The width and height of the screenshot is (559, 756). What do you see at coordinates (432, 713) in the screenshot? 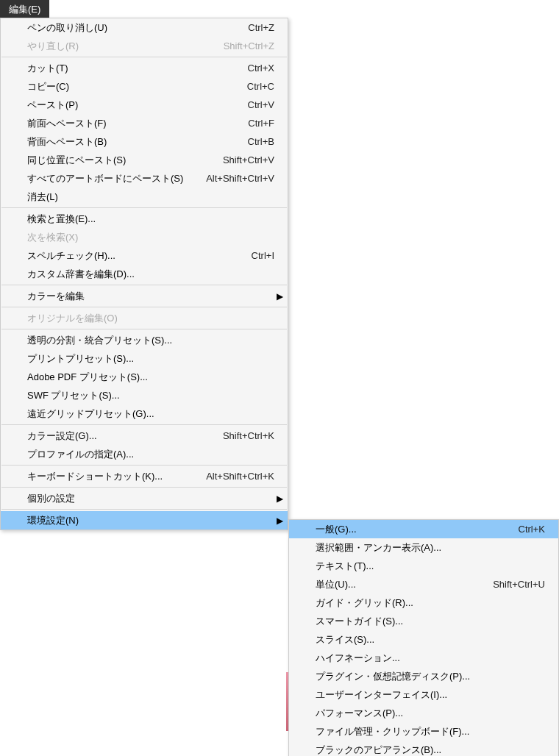
I see `menu-item-label: パフォーマンス(P)...` at bounding box center [432, 713].